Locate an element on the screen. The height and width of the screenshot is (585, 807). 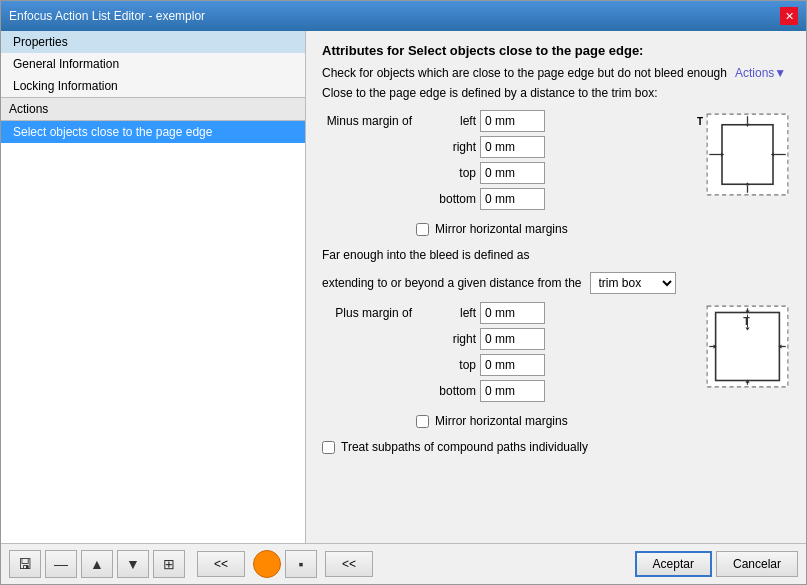
plus-top-row: top is located at coordinates (506, 365).